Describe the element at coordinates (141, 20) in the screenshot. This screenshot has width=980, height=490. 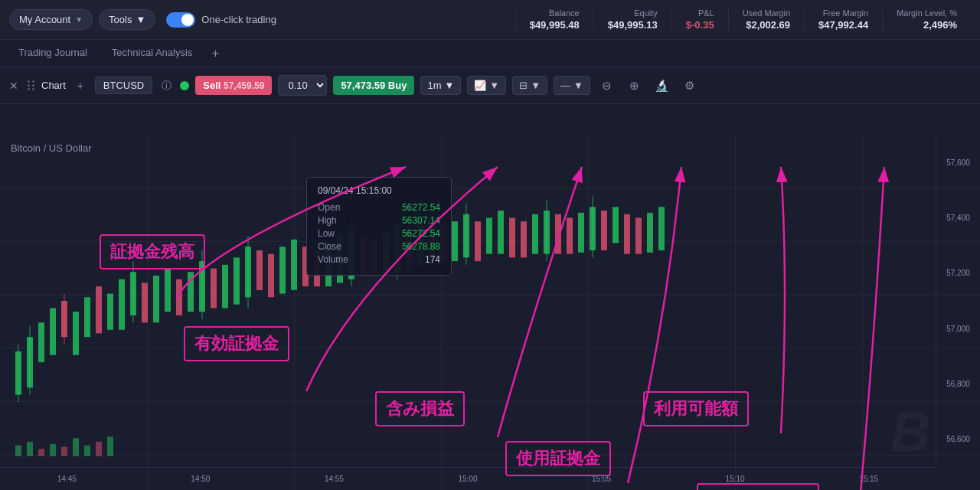
I see `tools-chevron-icon: ▼` at that location.